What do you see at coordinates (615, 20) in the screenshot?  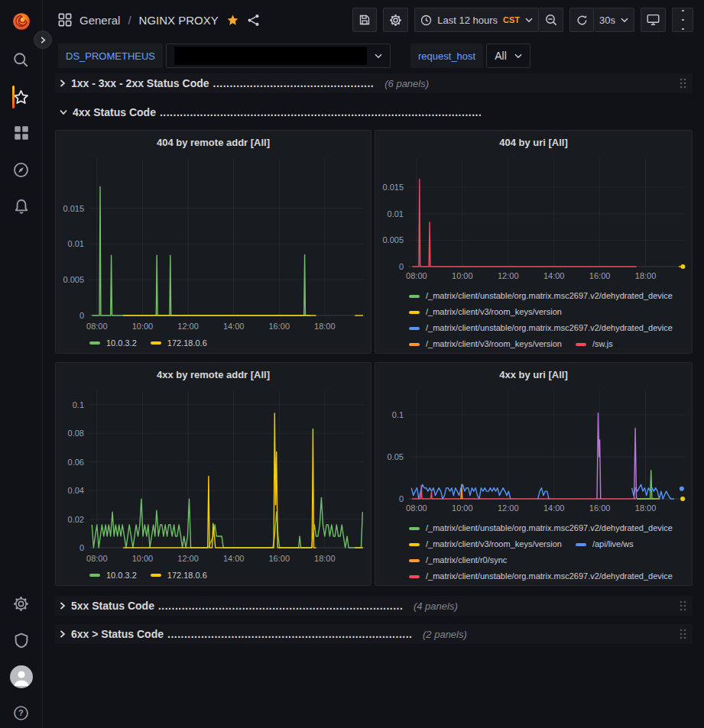 I see `refresh-interval-picker: 30s` at bounding box center [615, 20].